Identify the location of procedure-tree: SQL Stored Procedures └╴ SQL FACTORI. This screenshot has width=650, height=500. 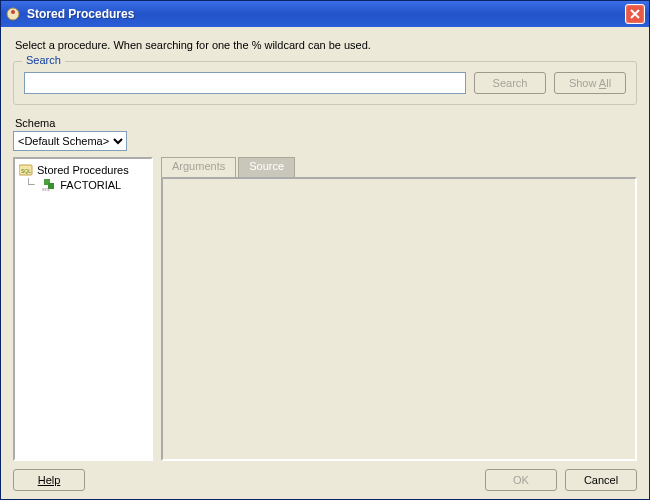
(83, 309).